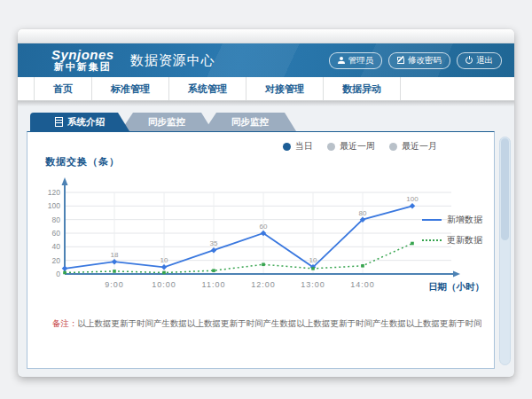 This screenshot has height=399, width=532. Describe the element at coordinates (266, 36) in the screenshot. I see `window-top-strip` at that location.